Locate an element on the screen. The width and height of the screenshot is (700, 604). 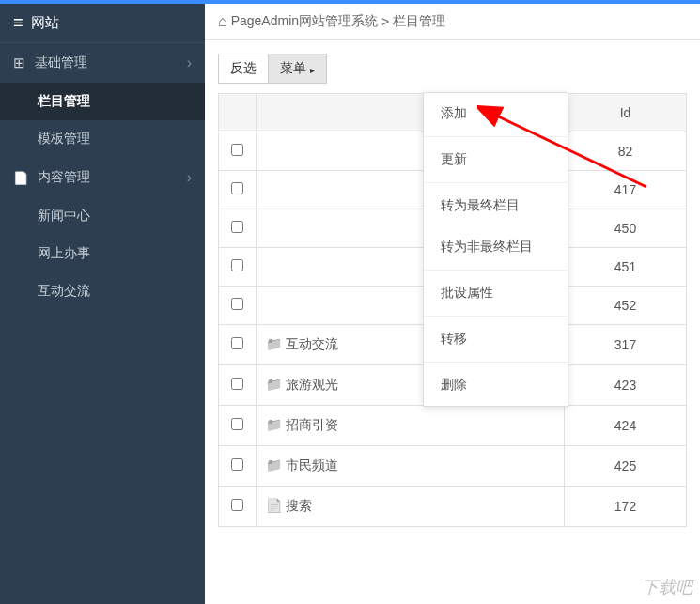
invert-select-button: 反选 is located at coordinates (243, 69).